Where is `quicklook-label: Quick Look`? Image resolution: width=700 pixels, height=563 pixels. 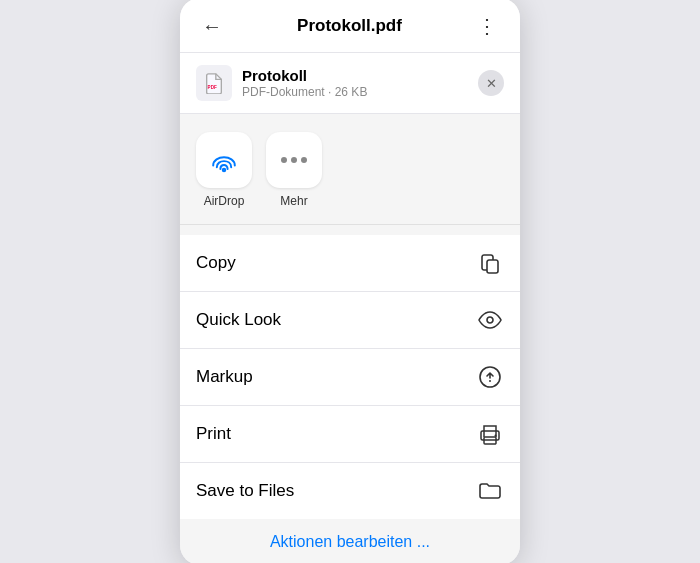
quicklook-label: Quick Look is located at coordinates (238, 320).